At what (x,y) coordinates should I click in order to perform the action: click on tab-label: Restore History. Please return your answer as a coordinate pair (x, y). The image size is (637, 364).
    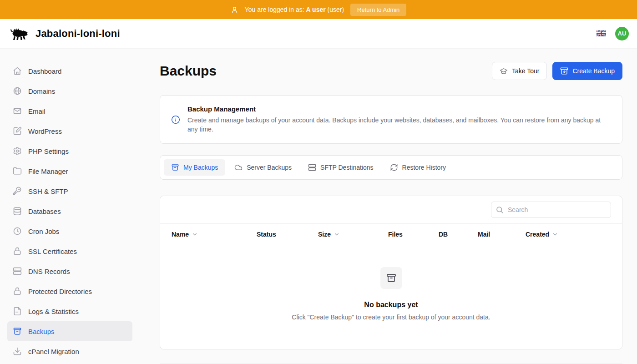
    Looking at the image, I should click on (424, 167).